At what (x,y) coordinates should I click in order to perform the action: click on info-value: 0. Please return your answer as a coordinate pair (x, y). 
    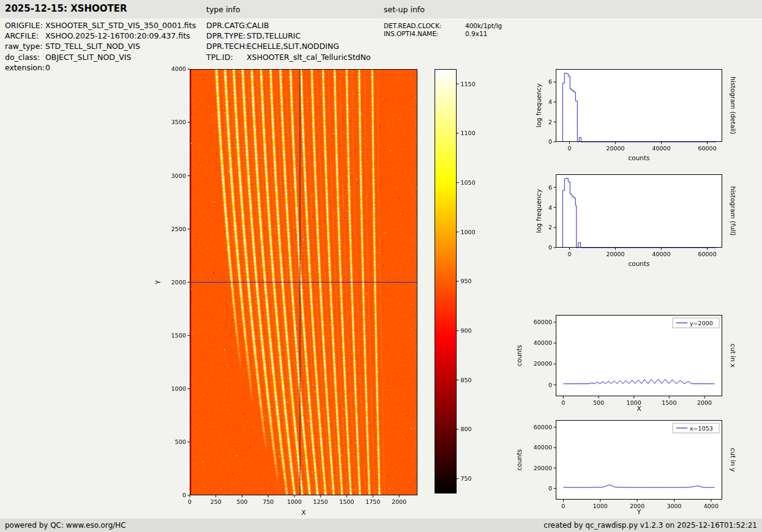
    Looking at the image, I should click on (48, 67).